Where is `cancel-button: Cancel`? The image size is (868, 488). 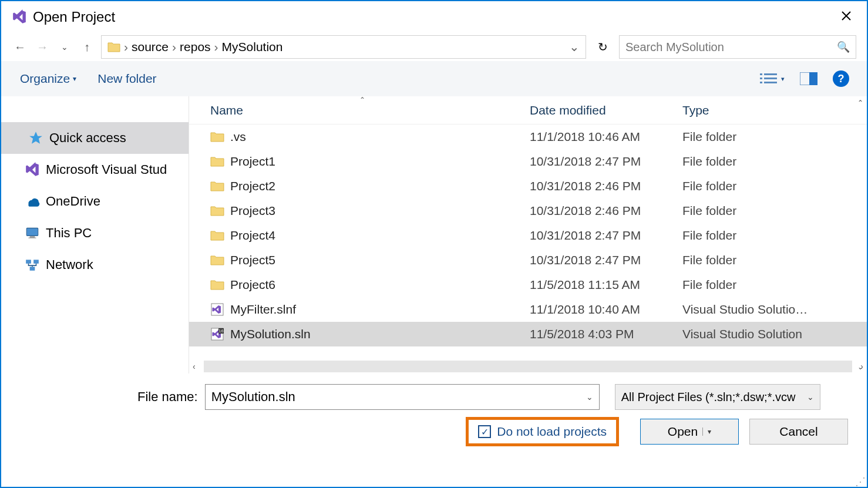 cancel-button: Cancel is located at coordinates (799, 432).